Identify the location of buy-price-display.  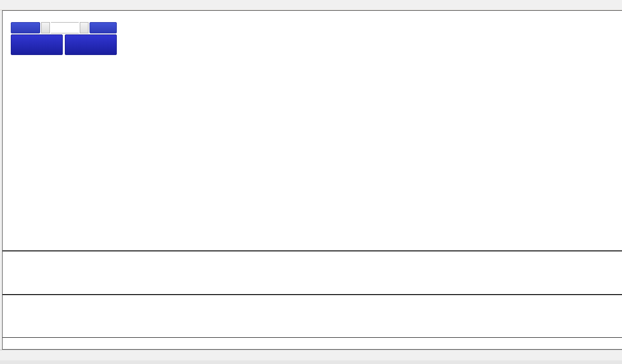
(91, 45).